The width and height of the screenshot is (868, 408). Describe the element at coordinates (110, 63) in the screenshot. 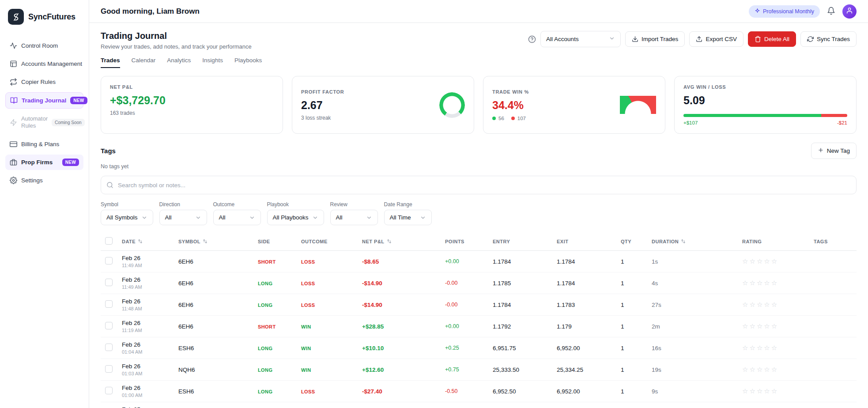

I see `tab-trades: Trades` at that location.